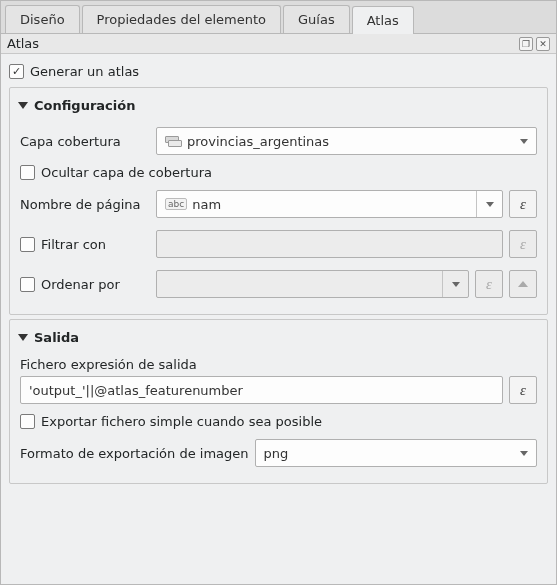  Describe the element at coordinates (85, 142) in the screenshot. I see `coverage-layer-label: Capa cobertura` at that location.